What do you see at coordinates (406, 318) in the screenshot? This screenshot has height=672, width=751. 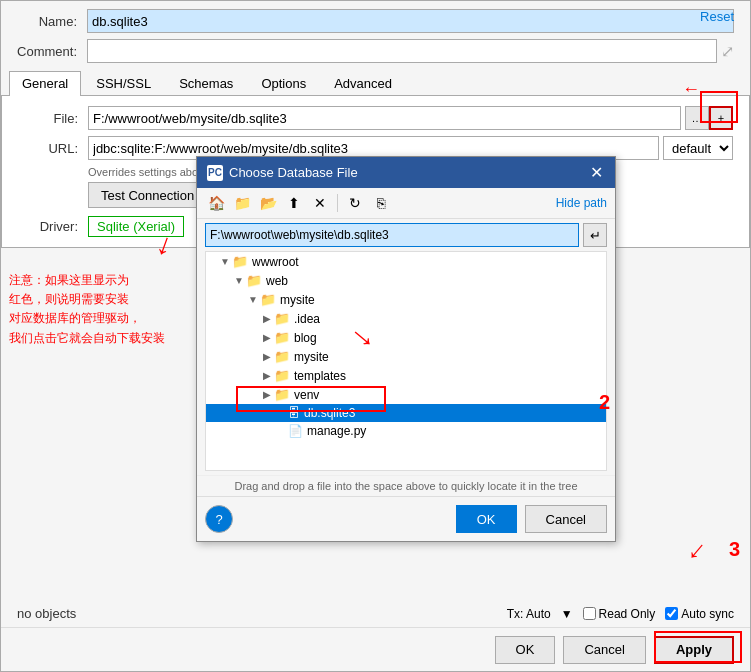 I see `tree-item-idea: ▶ 📁 .idea` at bounding box center [406, 318].